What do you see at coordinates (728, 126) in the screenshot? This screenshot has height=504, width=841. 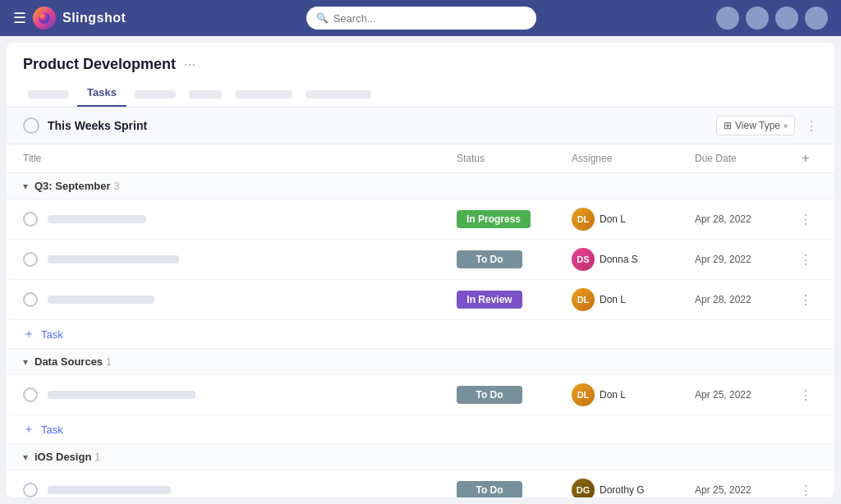 I see `view-icon: ⊞` at bounding box center [728, 126].